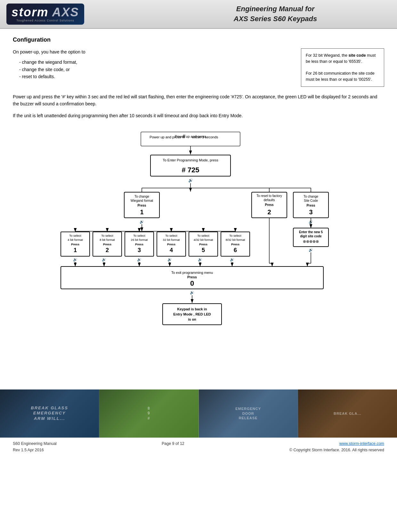  Describe the element at coordinates (154, 68) in the screenshot. I see `intro-text: On power-up, you have the option to chan…` at that location.